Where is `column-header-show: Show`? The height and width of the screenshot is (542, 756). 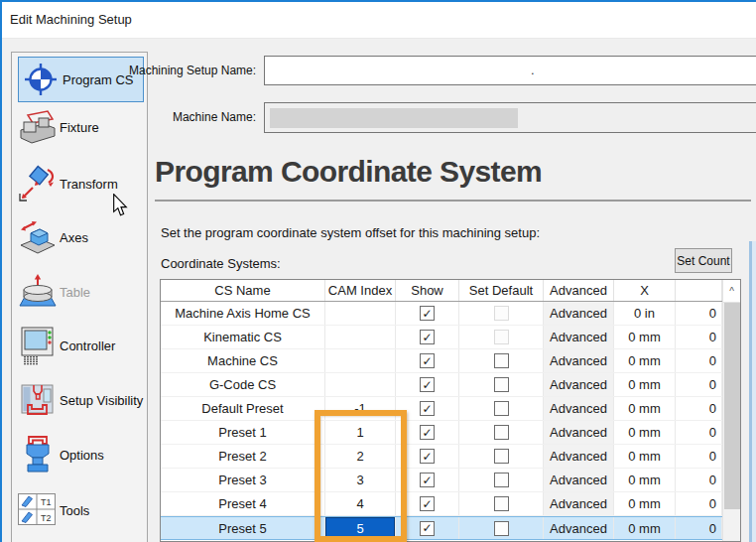
column-header-show: Show is located at coordinates (428, 290).